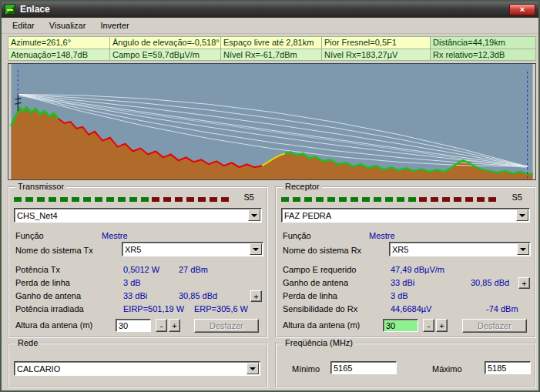 This screenshot has height=392, width=540. What do you see at coordinates (364, 368) in the screenshot?
I see `frequency-min-input` at bounding box center [364, 368].